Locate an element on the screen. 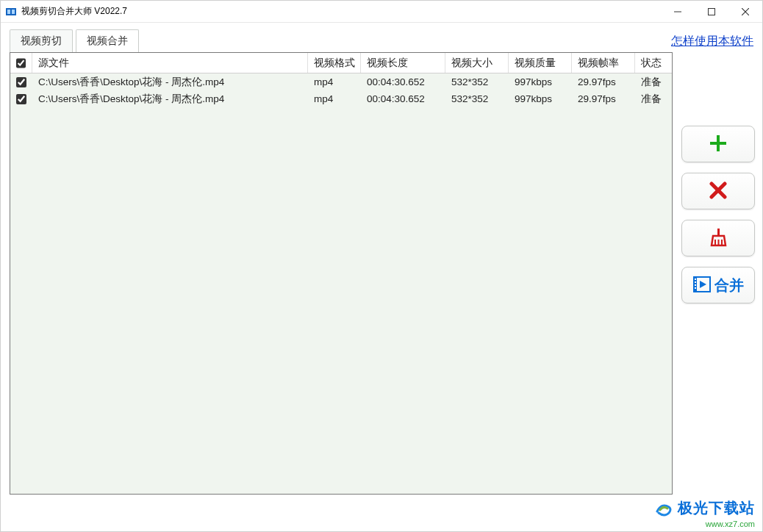 The image size is (763, 532). header-fps: 视频帧率 is located at coordinates (603, 63).